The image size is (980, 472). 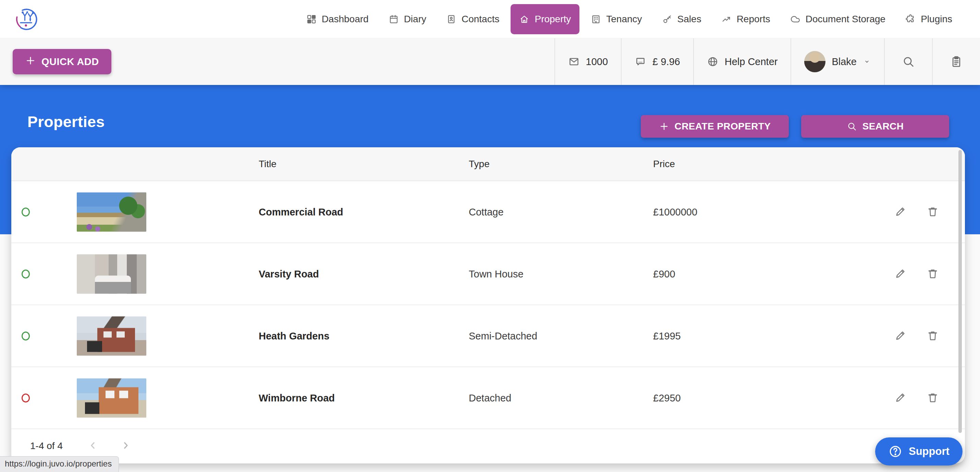 What do you see at coordinates (629, 19) in the screenshot?
I see `nav-items: Dashboard Diary Contacts Property Tenanc…` at bounding box center [629, 19].